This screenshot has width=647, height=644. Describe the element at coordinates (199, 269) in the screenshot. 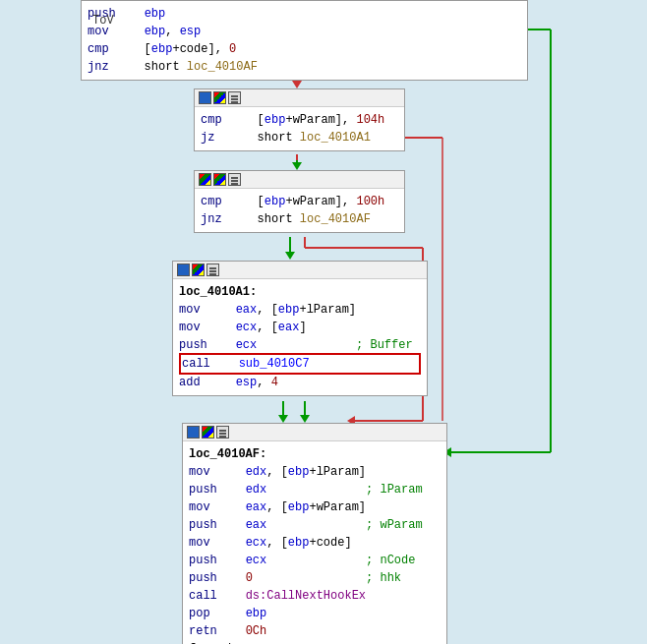

I see `multicolor-icon4` at that location.